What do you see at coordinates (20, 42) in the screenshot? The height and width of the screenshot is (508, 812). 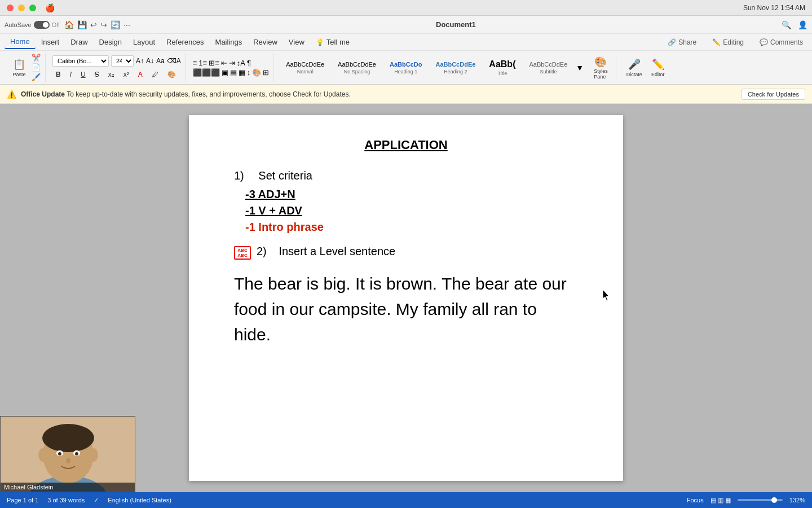 I see `menu-home: Home` at bounding box center [20, 42].